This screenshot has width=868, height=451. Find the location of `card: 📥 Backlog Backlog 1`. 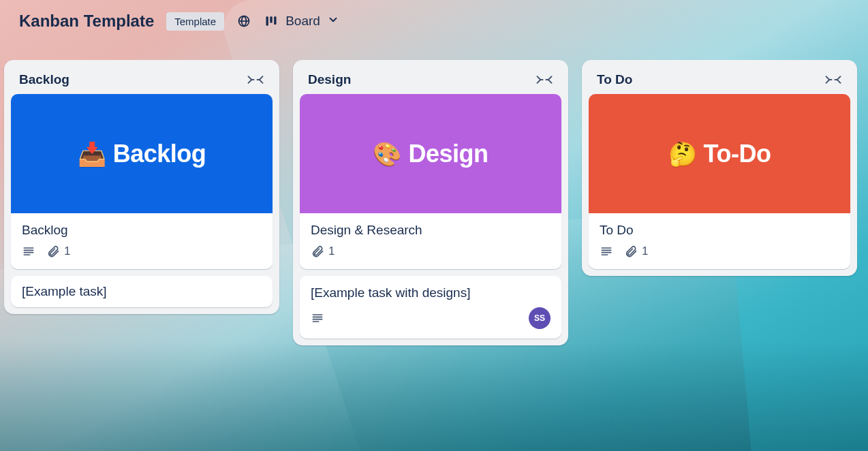

card: 📥 Backlog Backlog 1 is located at coordinates (142, 181).